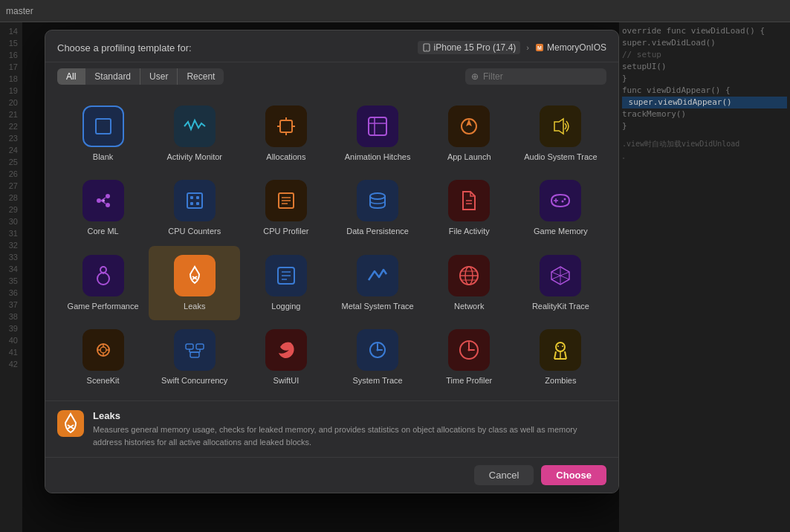 The height and width of the screenshot is (532, 790). What do you see at coordinates (470, 231) in the screenshot?
I see `file-activity-label: File Activity` at bounding box center [470, 231].